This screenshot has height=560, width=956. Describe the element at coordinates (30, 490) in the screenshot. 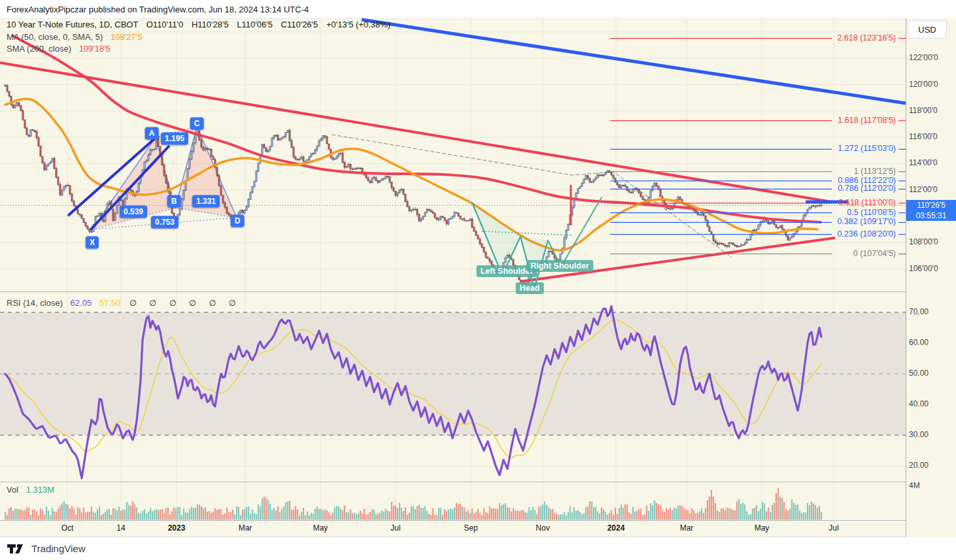

I see `volume-legend: Vol 1.313M` at that location.